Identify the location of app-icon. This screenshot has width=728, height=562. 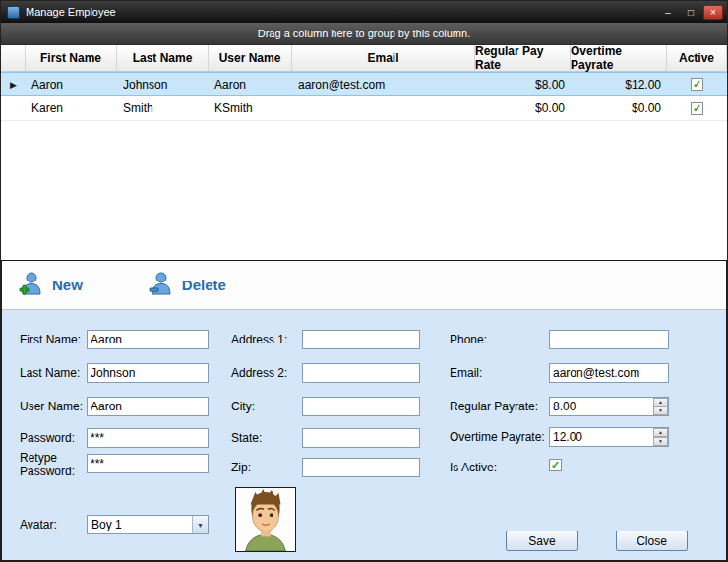
(14, 12).